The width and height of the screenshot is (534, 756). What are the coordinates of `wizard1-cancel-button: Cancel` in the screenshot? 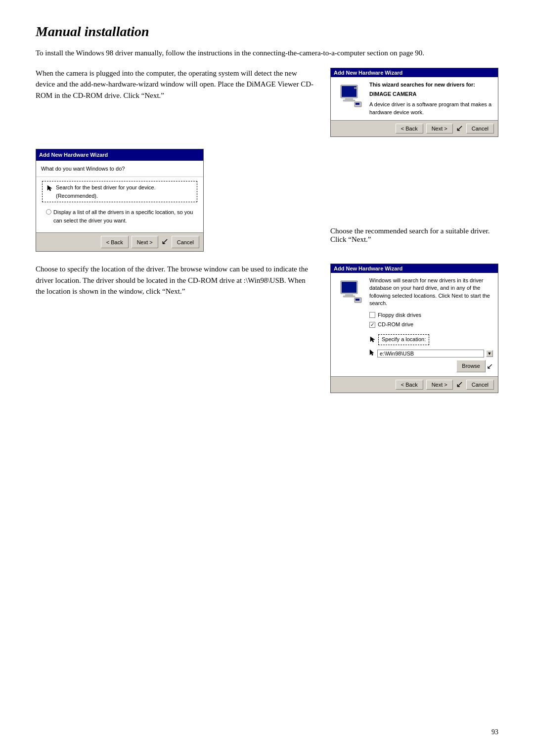 It's located at (480, 129).